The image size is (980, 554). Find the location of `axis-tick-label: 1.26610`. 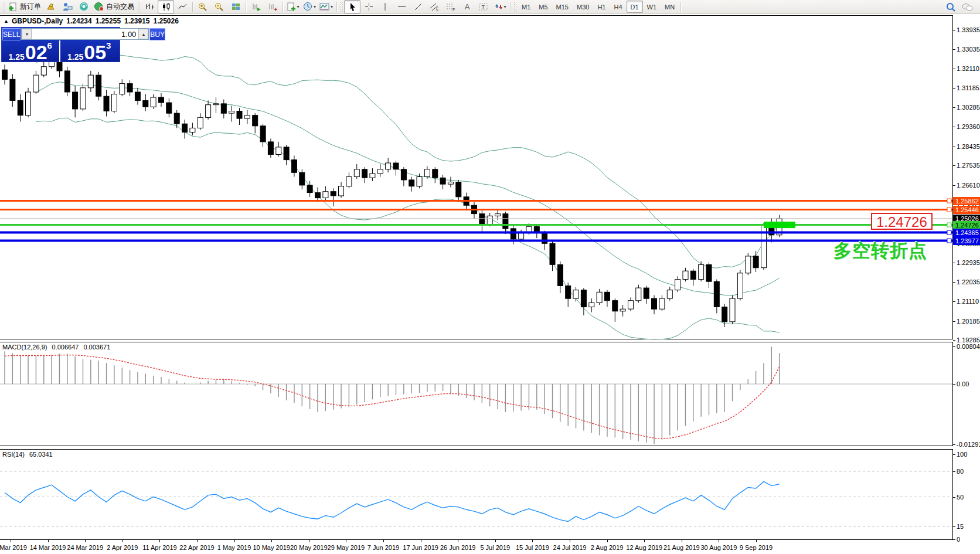

axis-tick-label: 1.26610 is located at coordinates (967, 185).